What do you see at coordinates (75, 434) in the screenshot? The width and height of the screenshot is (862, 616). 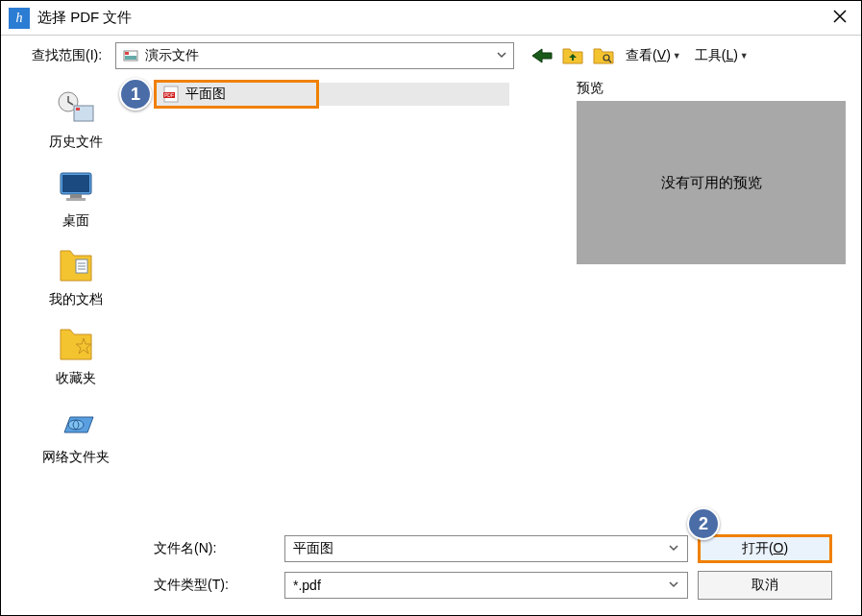 I see `sidebar-item-network: 网络文件夹` at bounding box center [75, 434].